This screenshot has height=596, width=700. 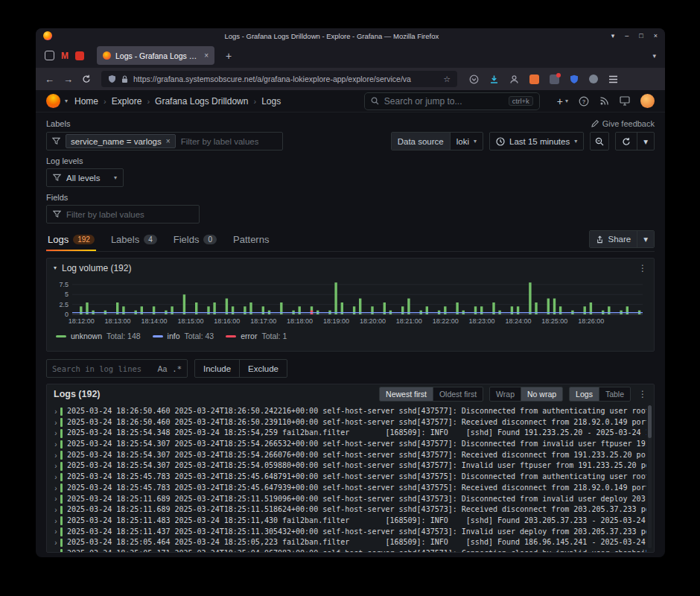 What do you see at coordinates (168, 142) in the screenshot?
I see `remove-chip-icon: ×` at bounding box center [168, 142].